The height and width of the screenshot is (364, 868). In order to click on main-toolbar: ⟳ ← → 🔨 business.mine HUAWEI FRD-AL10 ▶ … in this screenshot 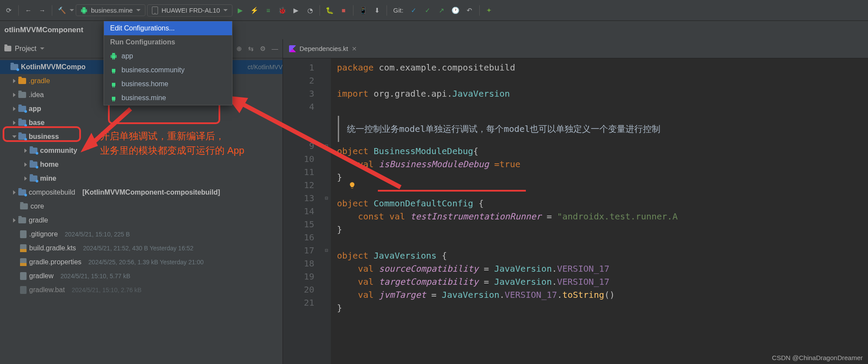, I will do `click(434, 10)`.